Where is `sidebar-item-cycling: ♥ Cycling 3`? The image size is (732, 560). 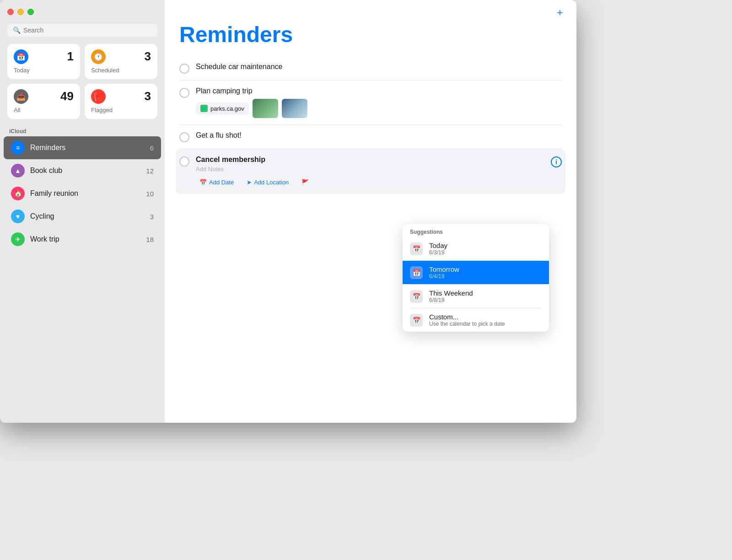 sidebar-item-cycling: ♥ Cycling 3 is located at coordinates (82, 216).